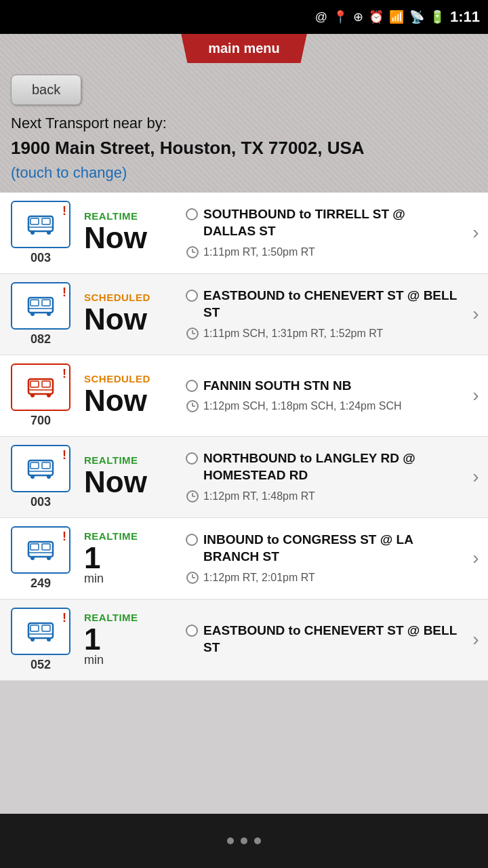 This screenshot has width=488, height=868. I want to click on route-time-text: 1:11pm RT, 1:50pm RT, so click(259, 252).